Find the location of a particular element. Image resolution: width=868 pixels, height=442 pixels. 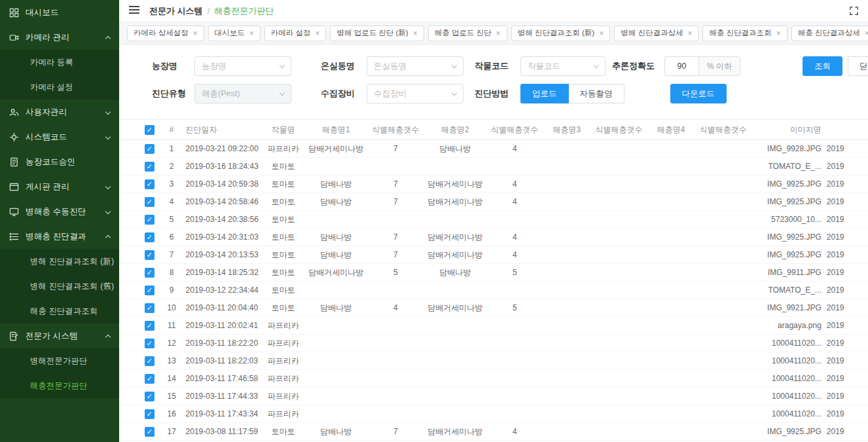

table-row: ✓62019-03-14 20:31:03토마토담배나방7담배거세미나방4IMG… is located at coordinates (494, 237).